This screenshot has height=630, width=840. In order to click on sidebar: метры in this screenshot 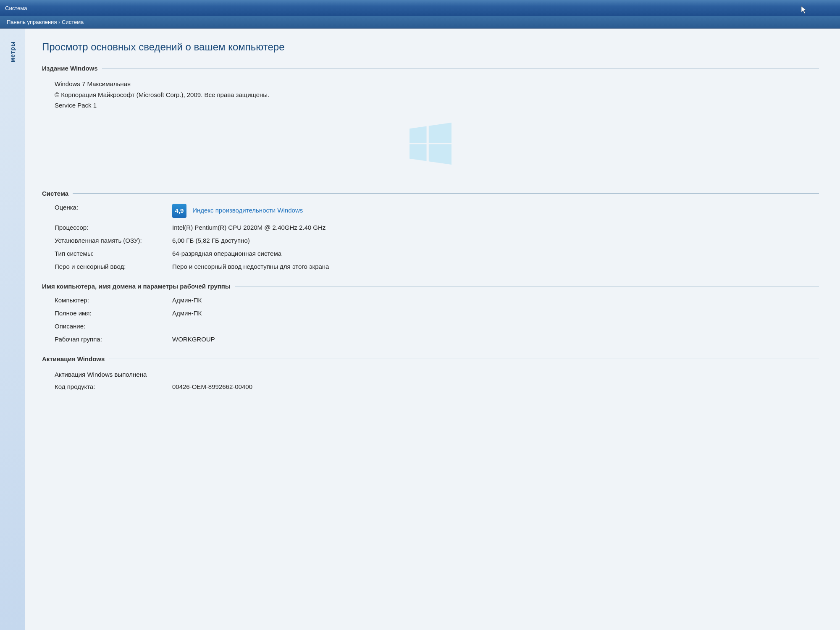, I will do `click(13, 329)`.